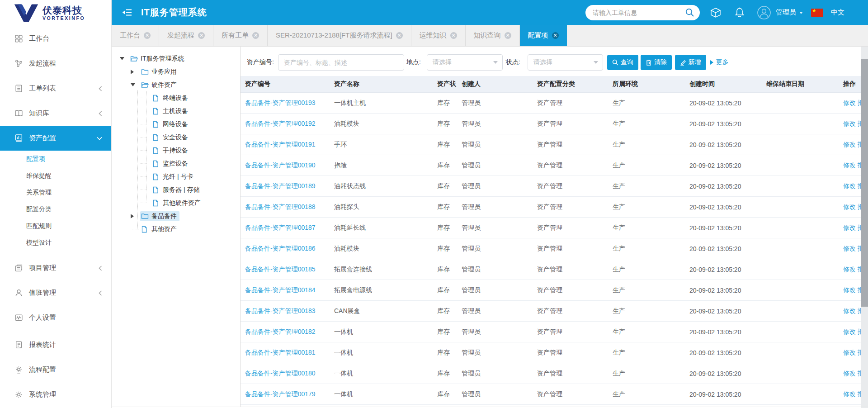 Image resolution: width=868 pixels, height=408 pixels. Describe the element at coordinates (551, 311) in the screenshot. I see `table-row: 备品备件-资产管理00183CAN展盒库存管理员资产管理生产20-09-02 1…` at that location.